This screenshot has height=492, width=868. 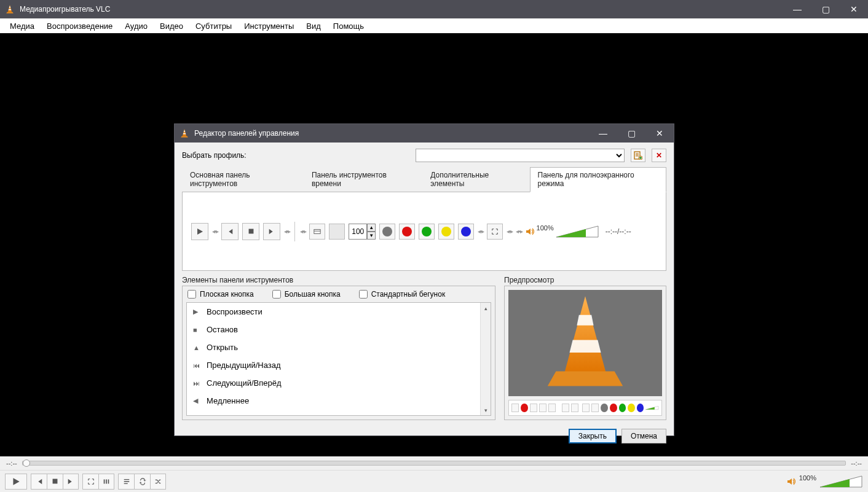 I want to click on menu-subtitles: Субтитры, so click(x=214, y=26).